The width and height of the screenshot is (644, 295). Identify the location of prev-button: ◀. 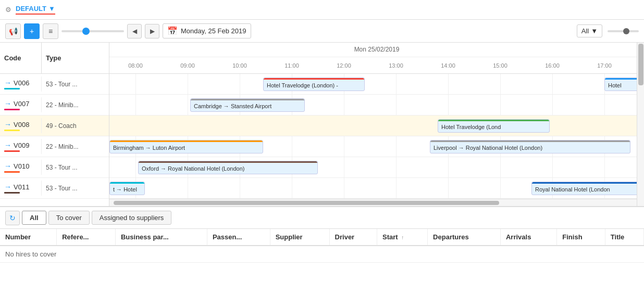
(134, 31).